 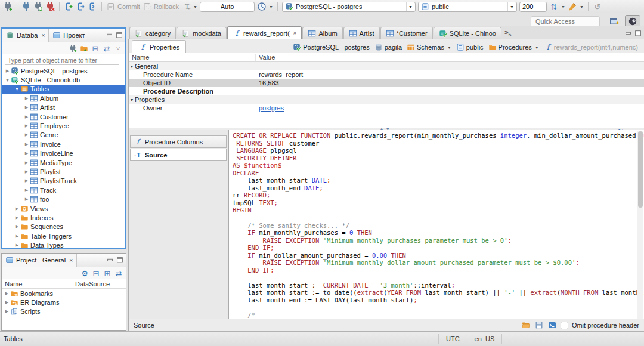 What do you see at coordinates (429, 47) in the screenshot?
I see `breadcrumb-schemas: Schemas▼` at bounding box center [429, 47].